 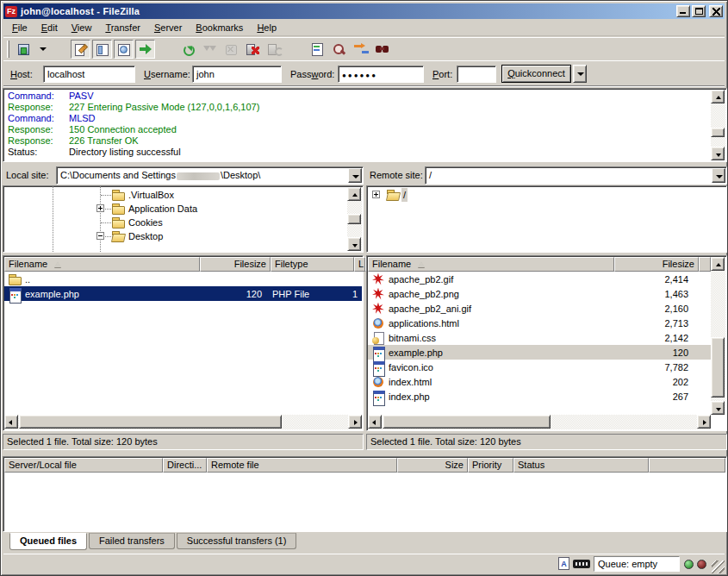 What do you see at coordinates (48, 542) in the screenshot?
I see `queue-tab: Queued files` at bounding box center [48, 542].